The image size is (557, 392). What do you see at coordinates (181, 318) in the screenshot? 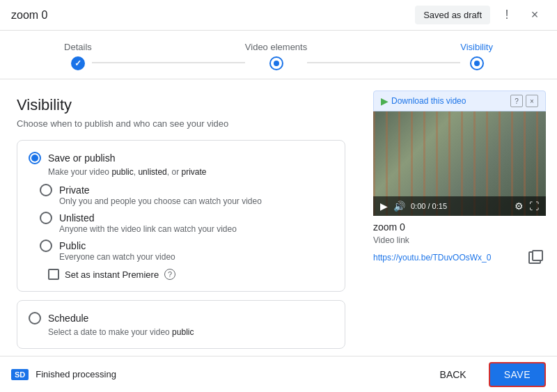
I see `schedule-radio-row: Schedule` at bounding box center [181, 318].